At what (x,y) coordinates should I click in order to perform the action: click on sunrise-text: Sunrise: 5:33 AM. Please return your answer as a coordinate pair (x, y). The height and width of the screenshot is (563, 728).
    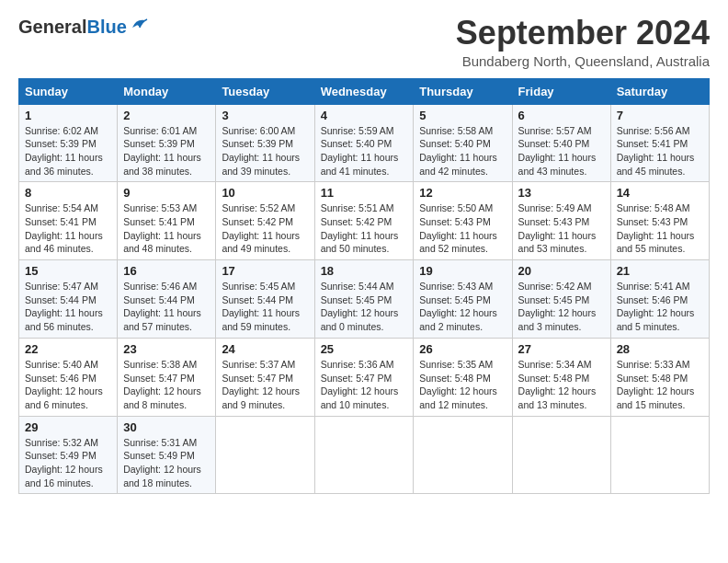
    Looking at the image, I should click on (654, 364).